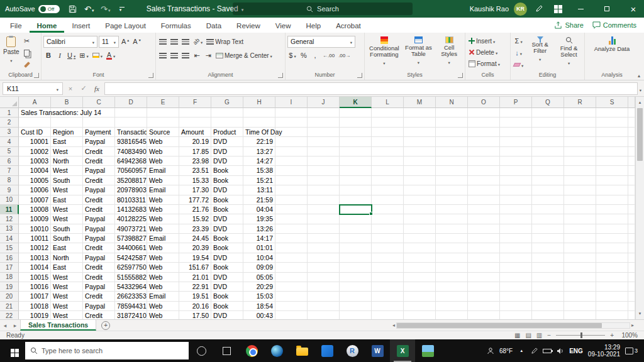 The width and height of the screenshot is (644, 362). Describe the element at coordinates (516, 239) in the screenshot. I see `cell-P14` at that location.